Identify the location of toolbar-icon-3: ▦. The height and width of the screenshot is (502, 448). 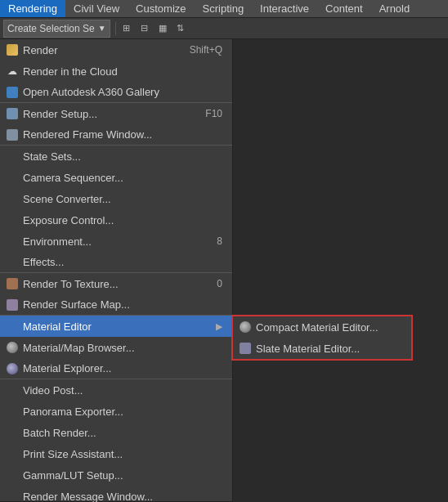
(163, 29).